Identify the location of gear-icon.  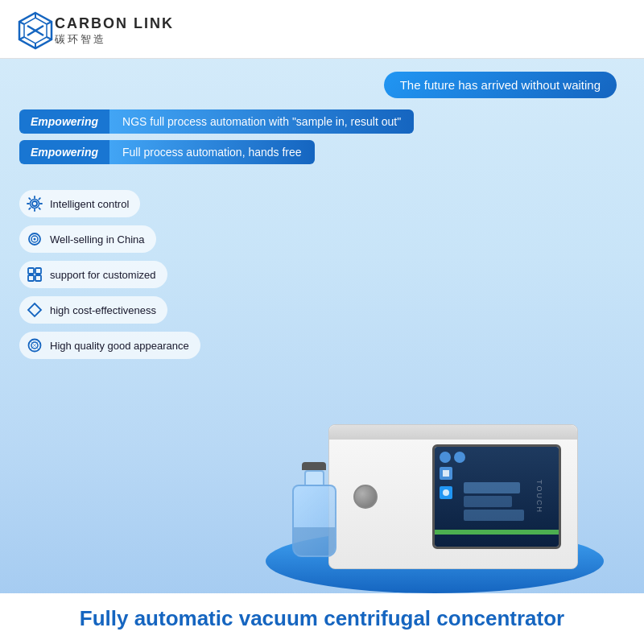
(35, 204).